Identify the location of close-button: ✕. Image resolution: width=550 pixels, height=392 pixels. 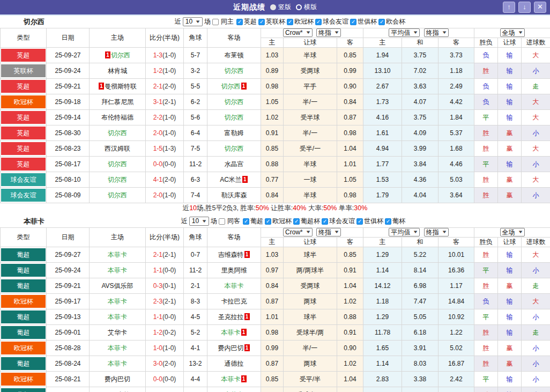
(540, 8).